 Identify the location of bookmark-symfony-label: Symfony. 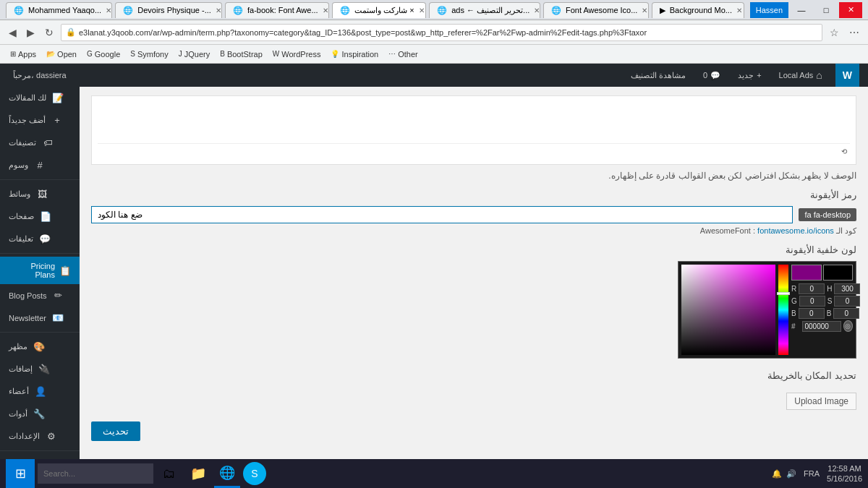
(153, 54).